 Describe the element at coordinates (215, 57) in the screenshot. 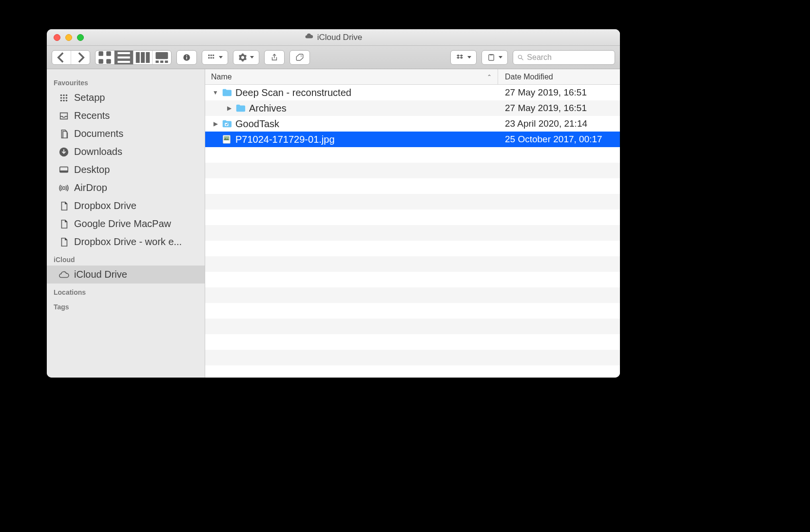

I see `group-by-button` at that location.